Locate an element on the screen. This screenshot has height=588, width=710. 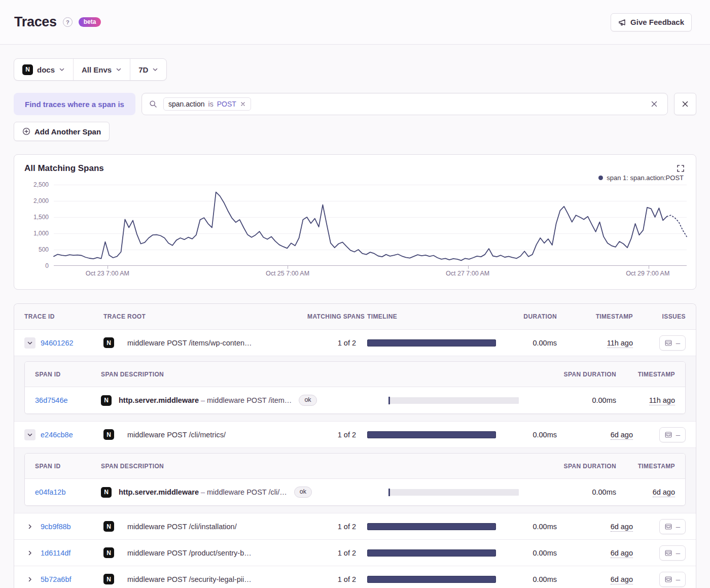
trace-root-label: middleware POST /cli/installation/ is located at coordinates (182, 527).